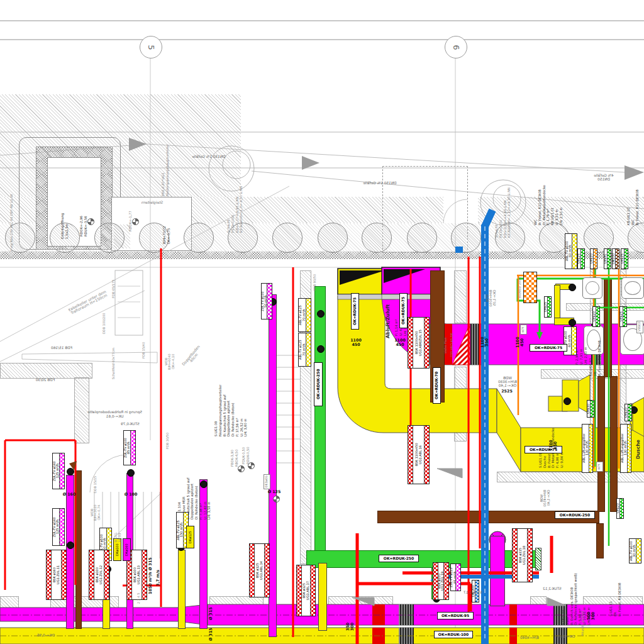 Image resolution: width=644 pixels, height=644 pixels. Describe the element at coordinates (604, 177) in the screenshot. I see `slope-label: 4% Gefälle DN150` at that location.